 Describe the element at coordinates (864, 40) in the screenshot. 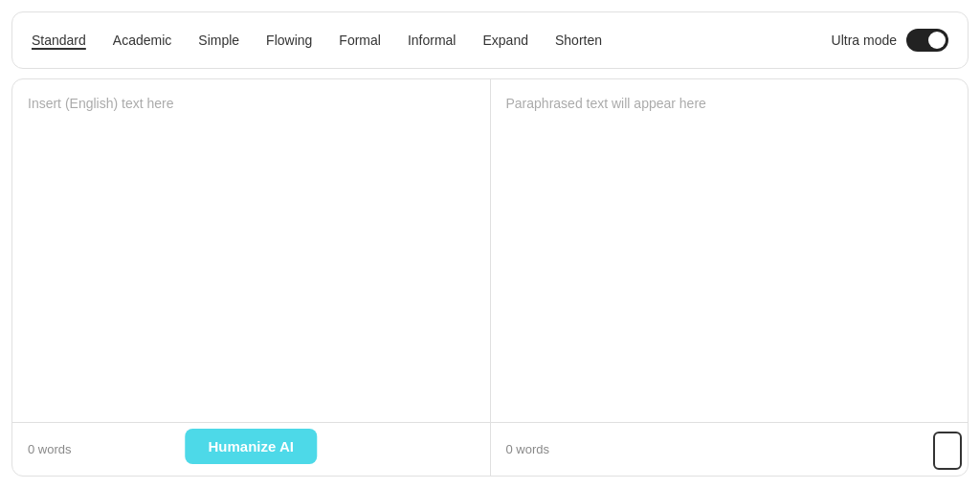

I see `ultra-mode-label: Ultra mode` at that location.